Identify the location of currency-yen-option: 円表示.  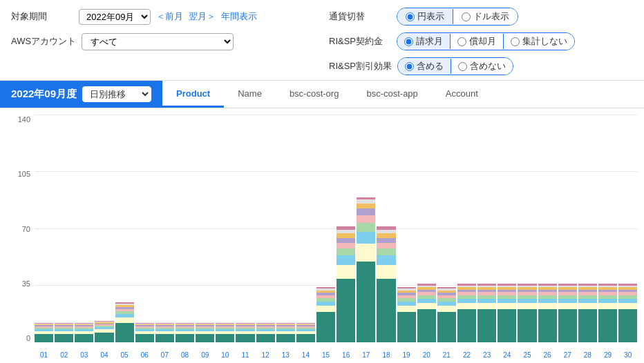
(425, 17).